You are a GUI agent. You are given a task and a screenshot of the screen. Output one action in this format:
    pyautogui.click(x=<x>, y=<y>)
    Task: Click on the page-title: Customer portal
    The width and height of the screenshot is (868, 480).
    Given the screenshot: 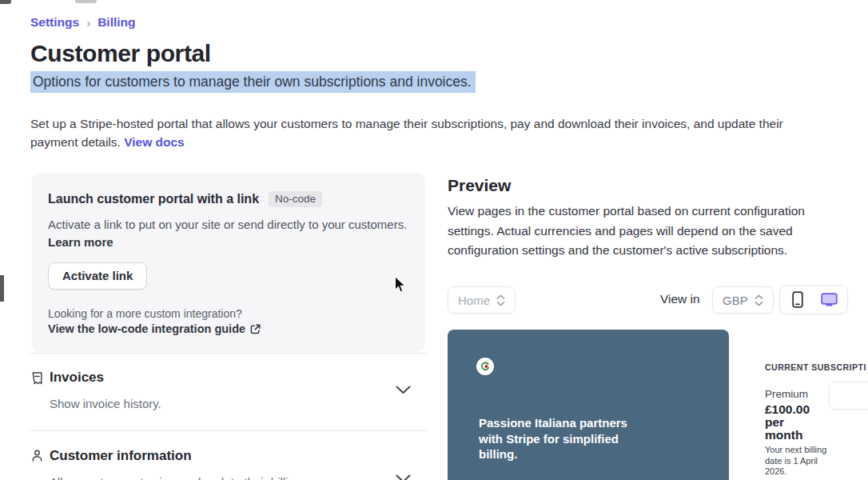 What is the action you would take?
    pyautogui.click(x=121, y=54)
    